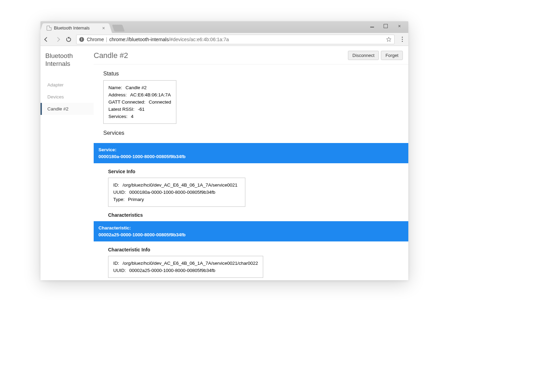 The height and width of the screenshot is (392, 549). What do you see at coordinates (69, 97) in the screenshot?
I see `sidebar-item-devices: Devices` at bounding box center [69, 97].